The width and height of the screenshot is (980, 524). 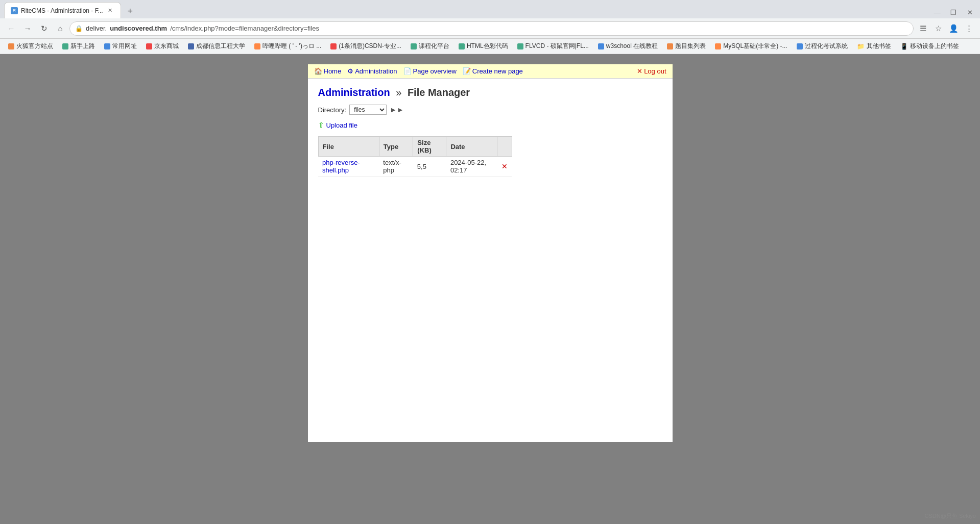 What do you see at coordinates (490, 132) in the screenshot?
I see `page-body: Administration » File Manager Directory:…` at bounding box center [490, 132].